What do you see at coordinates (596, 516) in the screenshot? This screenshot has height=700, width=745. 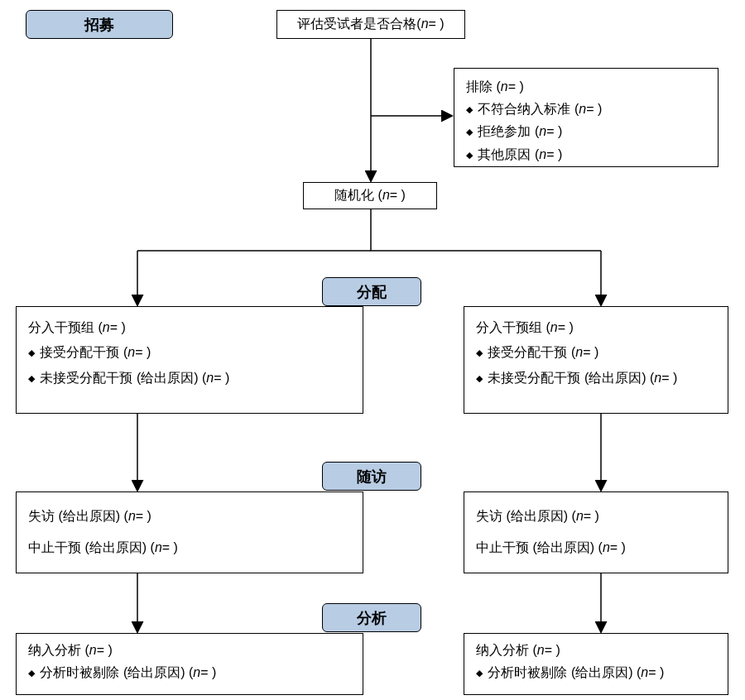 I see `fu-right-line1: 失访 (给出原因) (n= )` at bounding box center [596, 516].